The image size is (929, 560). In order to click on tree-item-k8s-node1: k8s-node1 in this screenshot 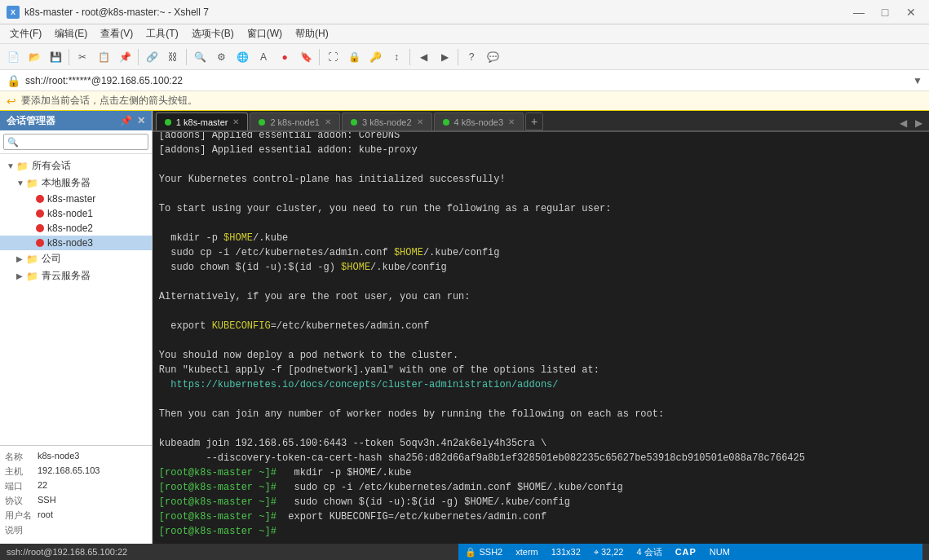, I will do `click(76, 214)`.